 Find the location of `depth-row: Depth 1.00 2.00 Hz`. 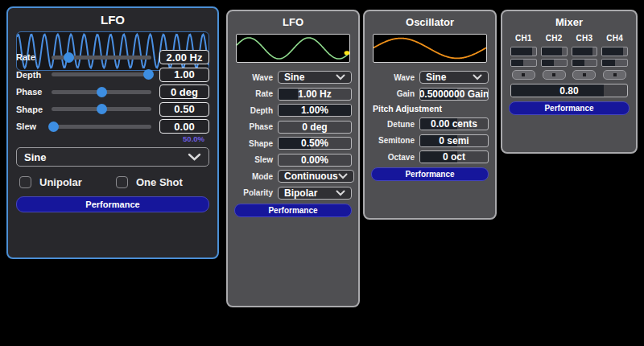

depth-row: Depth 1.00 2.00 Hz is located at coordinates (113, 75).